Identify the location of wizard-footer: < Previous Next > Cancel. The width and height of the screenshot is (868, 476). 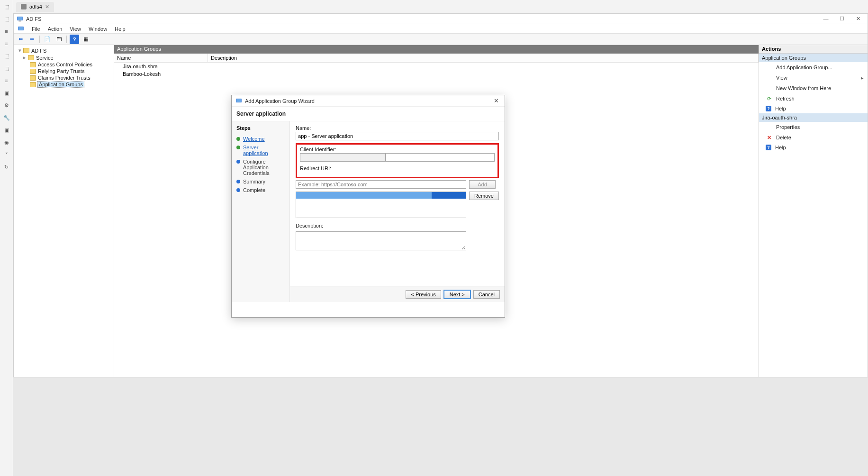
(397, 294).